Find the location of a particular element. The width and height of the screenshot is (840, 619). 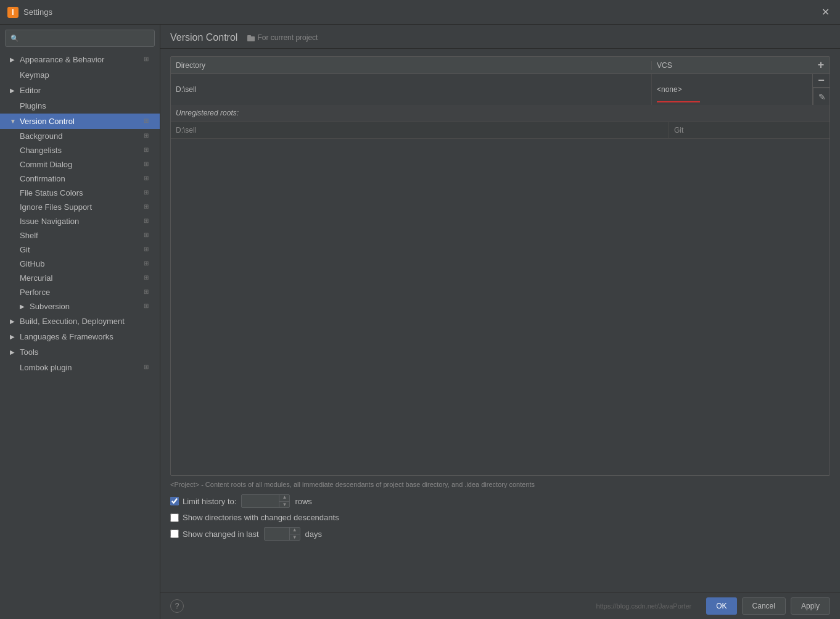

sidebar-item-shelf: Shelf ⊞ is located at coordinates (80, 236).